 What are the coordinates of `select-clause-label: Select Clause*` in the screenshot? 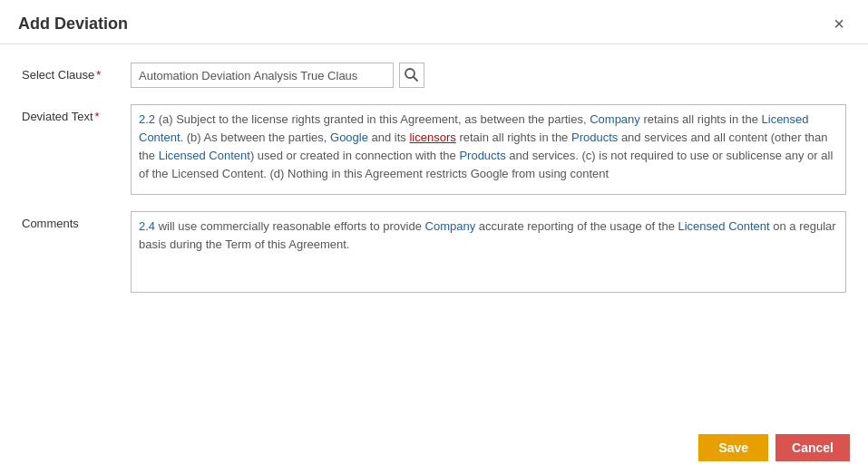 It's located at (76, 73).